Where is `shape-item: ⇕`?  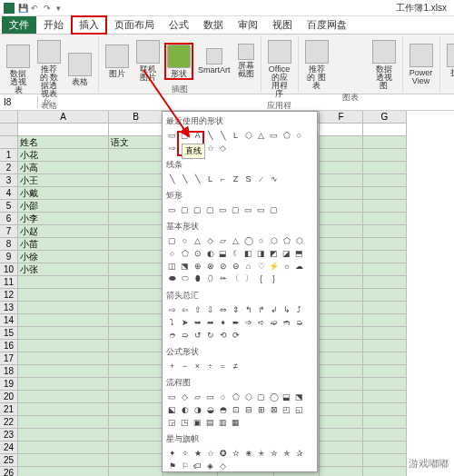
shape-item: ⇕ is located at coordinates (236, 309).